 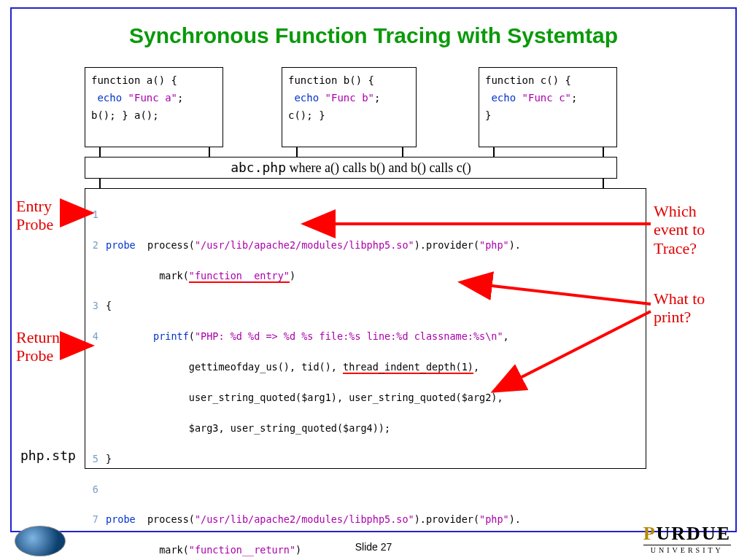 I want to click on t: print?, so click(x=673, y=316).